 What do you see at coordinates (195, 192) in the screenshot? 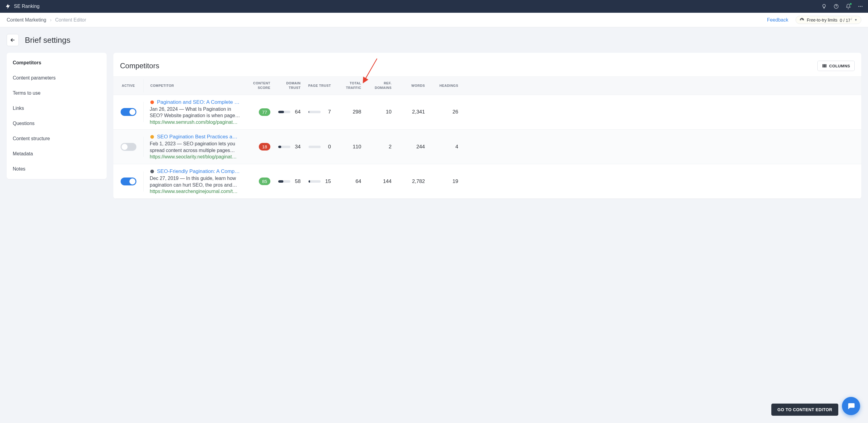
I see `competitor-url: https://www.searchenginejournal.com/t…` at bounding box center [195, 192].